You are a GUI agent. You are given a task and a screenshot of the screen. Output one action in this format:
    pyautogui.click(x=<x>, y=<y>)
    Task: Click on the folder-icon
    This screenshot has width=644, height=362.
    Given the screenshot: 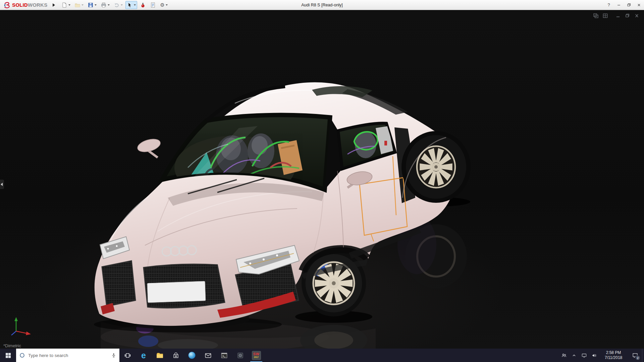 What is the action you would take?
    pyautogui.click(x=160, y=355)
    